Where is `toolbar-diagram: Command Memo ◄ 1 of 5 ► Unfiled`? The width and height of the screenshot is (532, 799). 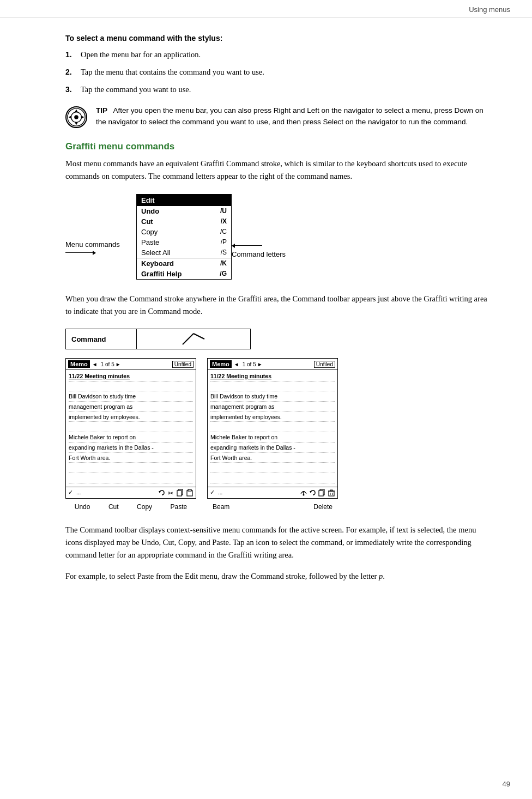
toolbar-diagram: Command Memo ◄ 1 of 5 ► Unfiled is located at coordinates (218, 420).